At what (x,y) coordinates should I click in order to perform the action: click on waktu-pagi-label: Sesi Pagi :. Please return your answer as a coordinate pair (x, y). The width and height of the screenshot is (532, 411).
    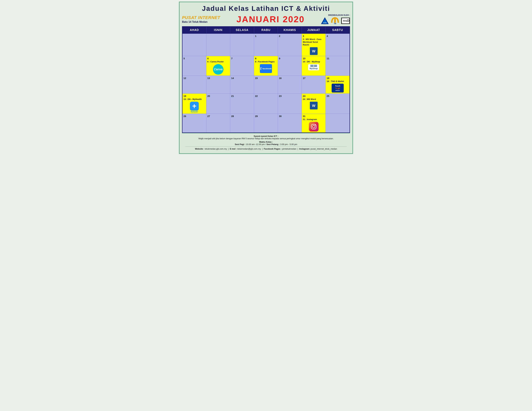
    Looking at the image, I should click on (240, 144).